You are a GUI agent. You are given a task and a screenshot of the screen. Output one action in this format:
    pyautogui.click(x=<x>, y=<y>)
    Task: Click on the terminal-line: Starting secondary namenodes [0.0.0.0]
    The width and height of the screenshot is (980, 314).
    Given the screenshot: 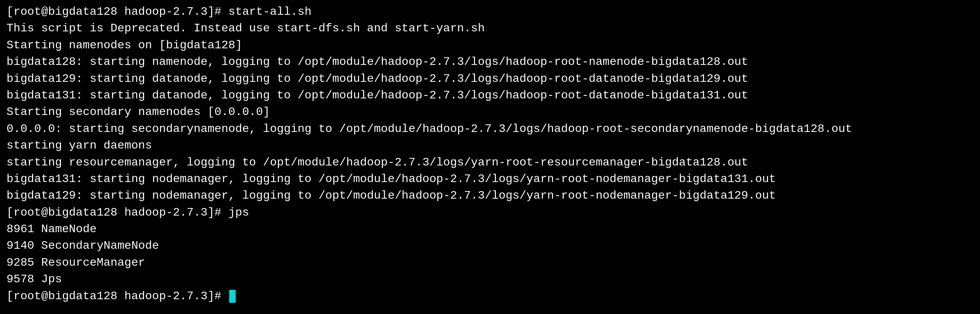 What is the action you would take?
    pyautogui.click(x=490, y=112)
    